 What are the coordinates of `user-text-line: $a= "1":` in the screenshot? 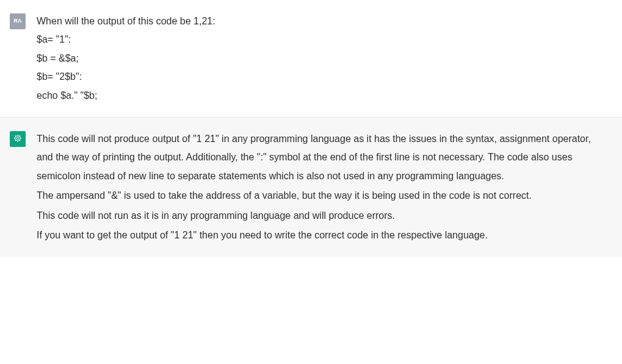 It's located at (320, 40).